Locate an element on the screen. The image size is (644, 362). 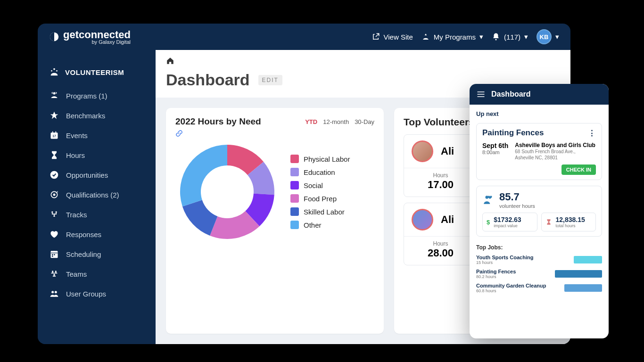
range-tab-30day: 30-Day is located at coordinates (364, 122).